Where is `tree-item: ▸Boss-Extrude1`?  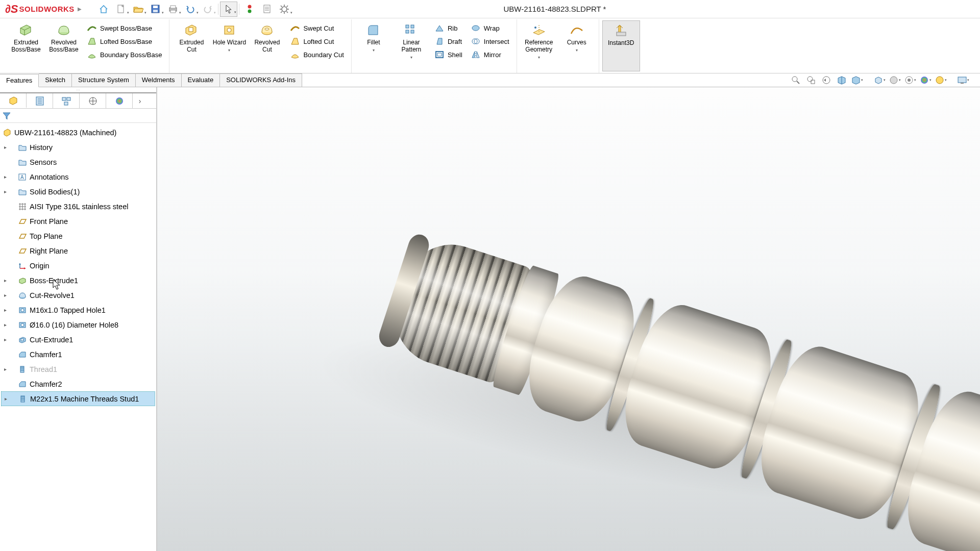 tree-item: ▸Boss-Extrude1 is located at coordinates (78, 281).